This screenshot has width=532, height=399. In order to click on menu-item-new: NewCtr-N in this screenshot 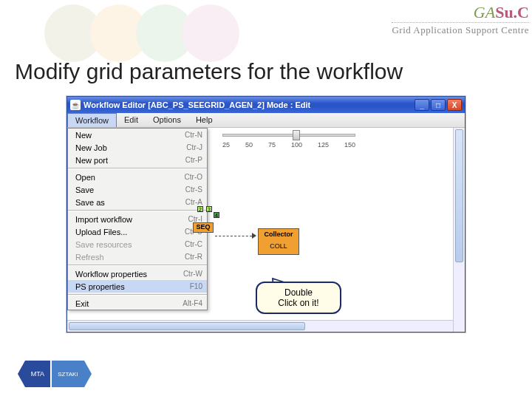, I will do `click(137, 134)`.